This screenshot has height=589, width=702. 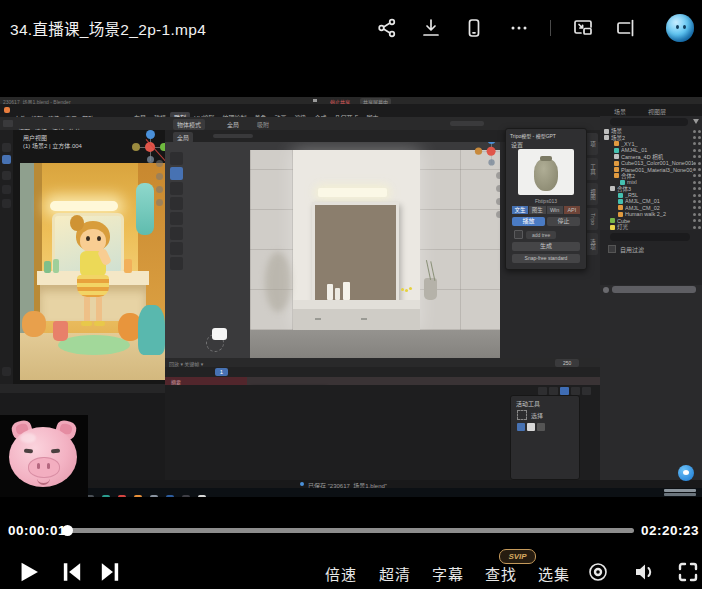 I want to click on pip-icon, so click(x=583, y=28).